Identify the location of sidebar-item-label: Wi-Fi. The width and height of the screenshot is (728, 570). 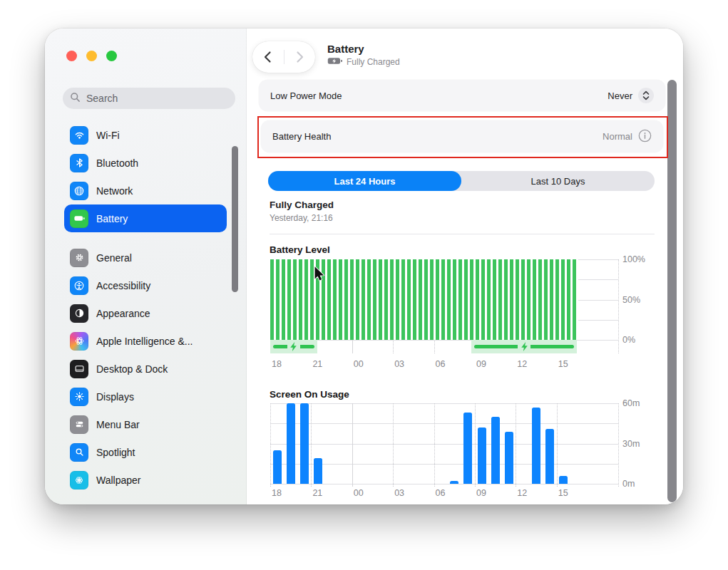
(108, 135).